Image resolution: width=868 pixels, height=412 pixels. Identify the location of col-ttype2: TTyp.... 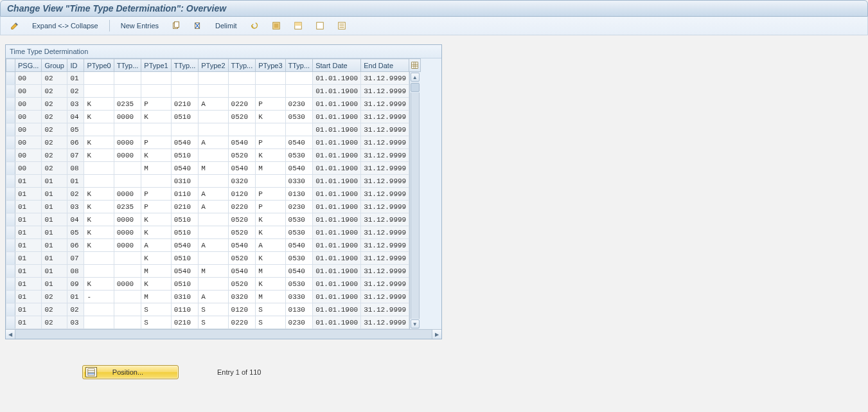
(242, 66).